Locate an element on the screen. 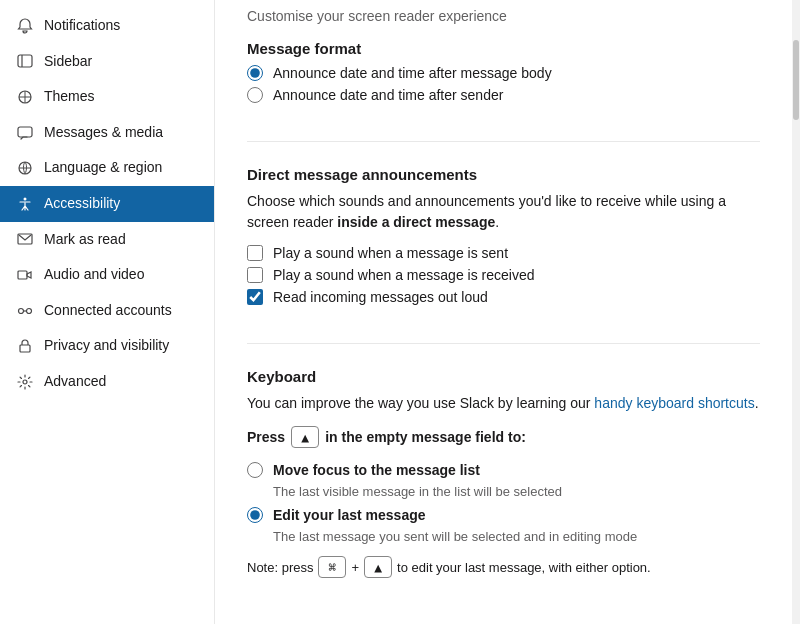 This screenshot has width=800, height=624. mark-read-icon is located at coordinates (25, 239).